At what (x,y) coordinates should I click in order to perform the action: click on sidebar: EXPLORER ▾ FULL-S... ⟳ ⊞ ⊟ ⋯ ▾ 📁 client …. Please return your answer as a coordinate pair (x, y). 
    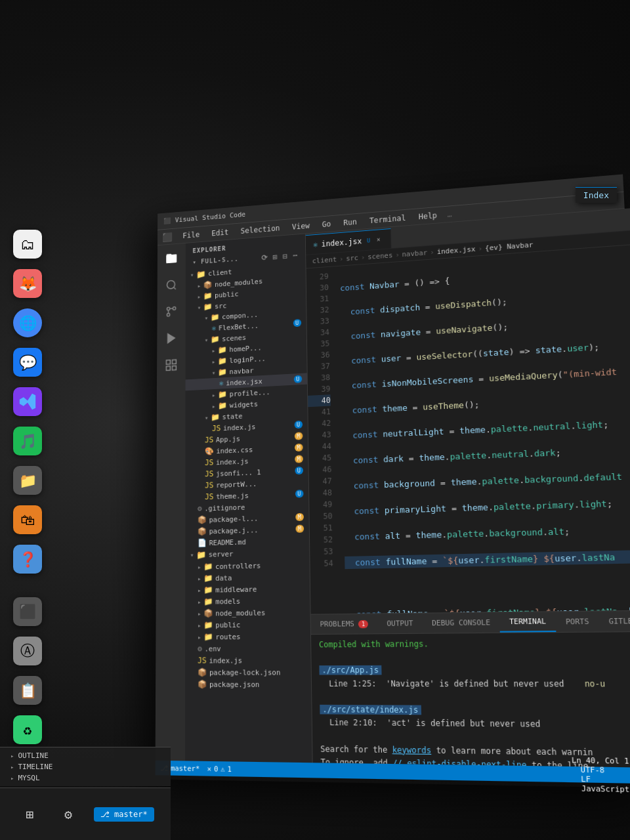
    Looking at the image, I should click on (249, 498).